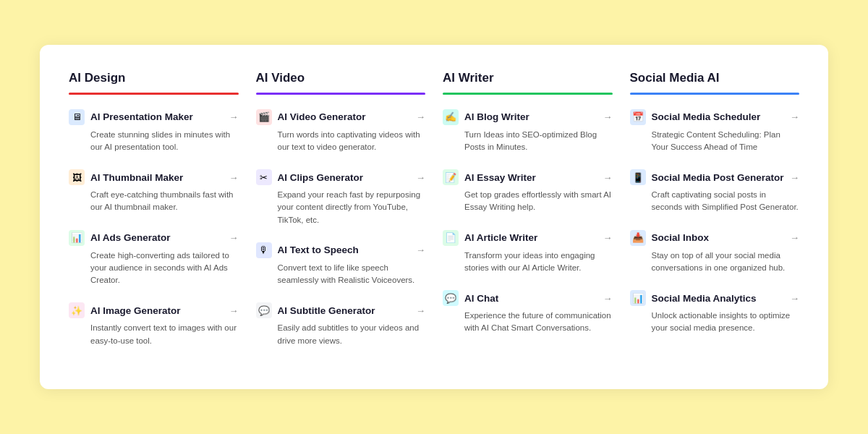 This screenshot has height=434, width=868. I want to click on tool-icon: 📝, so click(451, 177).